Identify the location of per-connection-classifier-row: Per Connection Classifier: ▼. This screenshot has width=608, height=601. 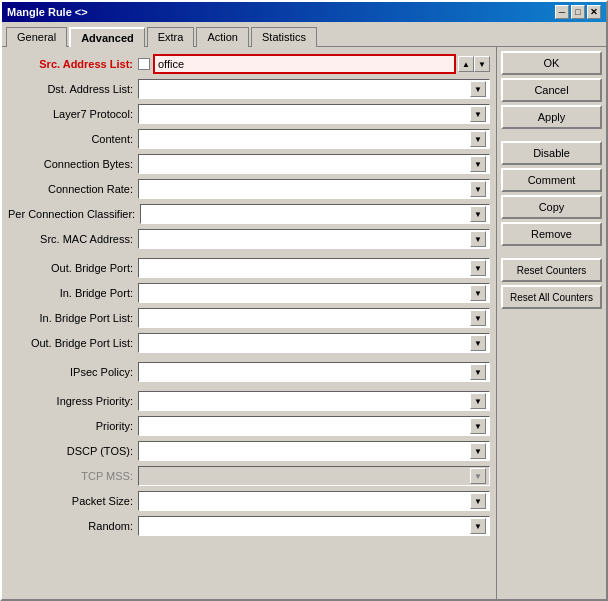
(249, 214).